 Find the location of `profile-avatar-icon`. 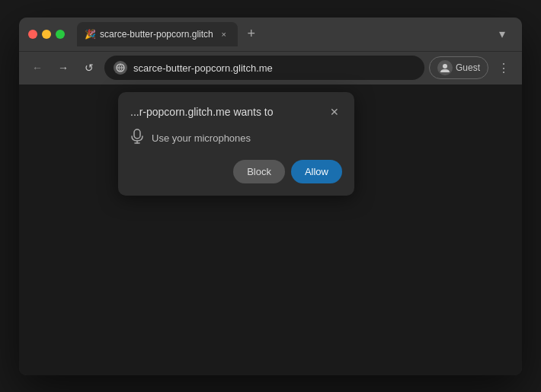

profile-avatar-icon is located at coordinates (445, 68).